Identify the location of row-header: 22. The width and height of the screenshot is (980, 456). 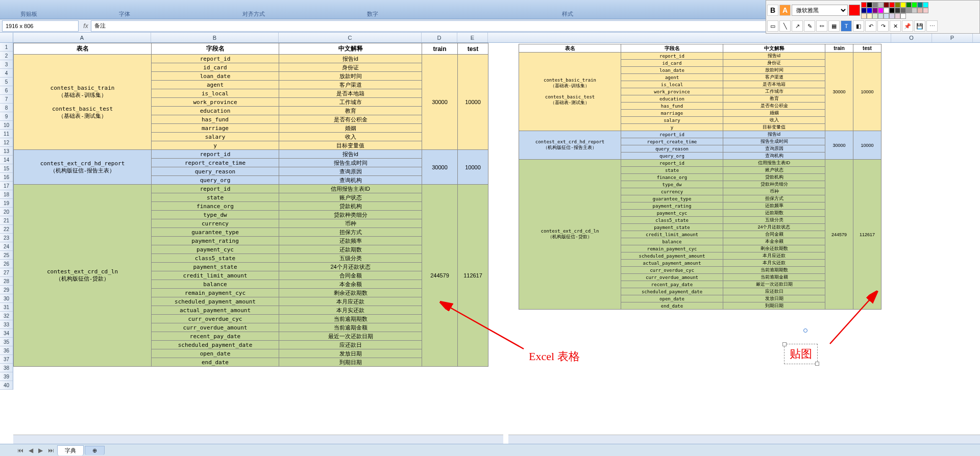
(6, 230).